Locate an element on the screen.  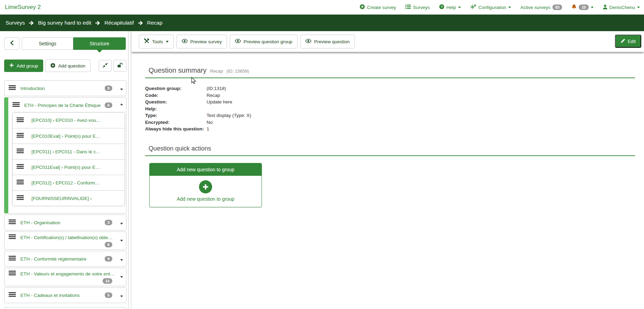
breadcrumb-surveys: Surveys is located at coordinates (15, 23).